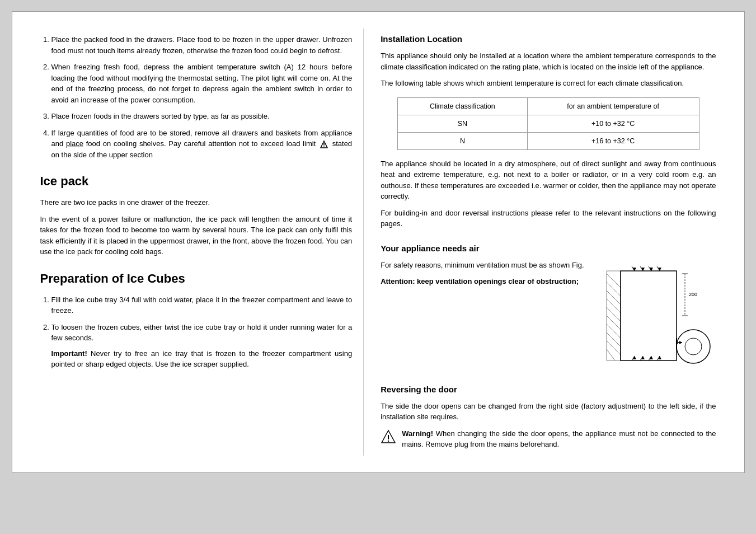 Image resolution: width=756 pixels, height=534 pixels. I want to click on table-row: SN +10 to +32 °C, so click(548, 123).